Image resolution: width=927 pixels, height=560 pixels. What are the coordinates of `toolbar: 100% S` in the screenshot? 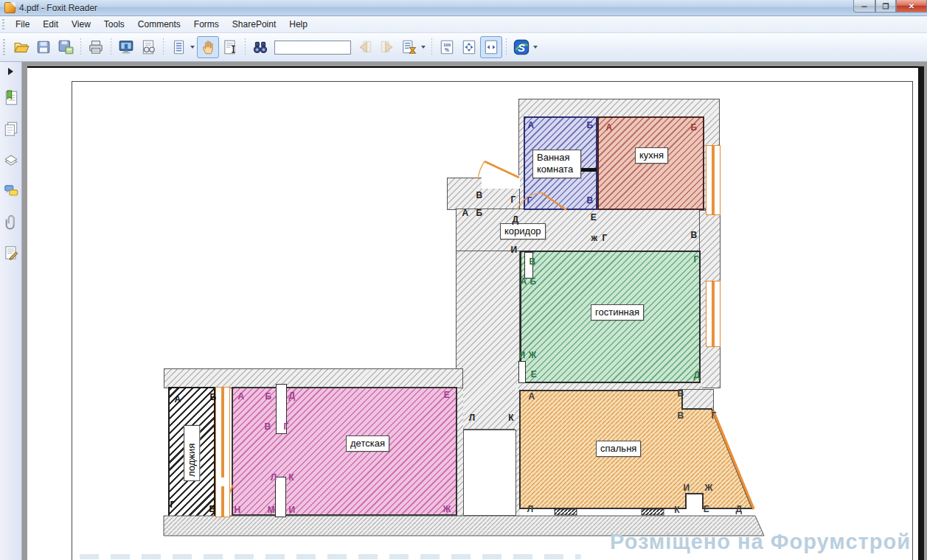 It's located at (463, 47).